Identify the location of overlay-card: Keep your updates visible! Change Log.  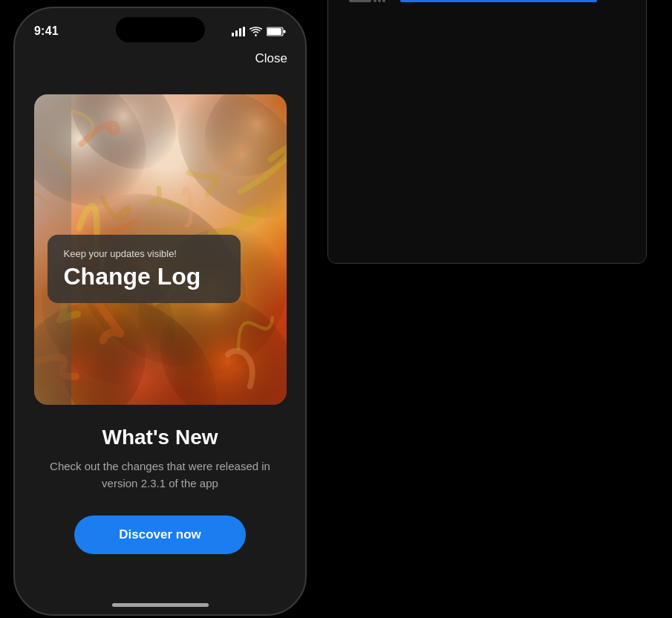
(144, 269).